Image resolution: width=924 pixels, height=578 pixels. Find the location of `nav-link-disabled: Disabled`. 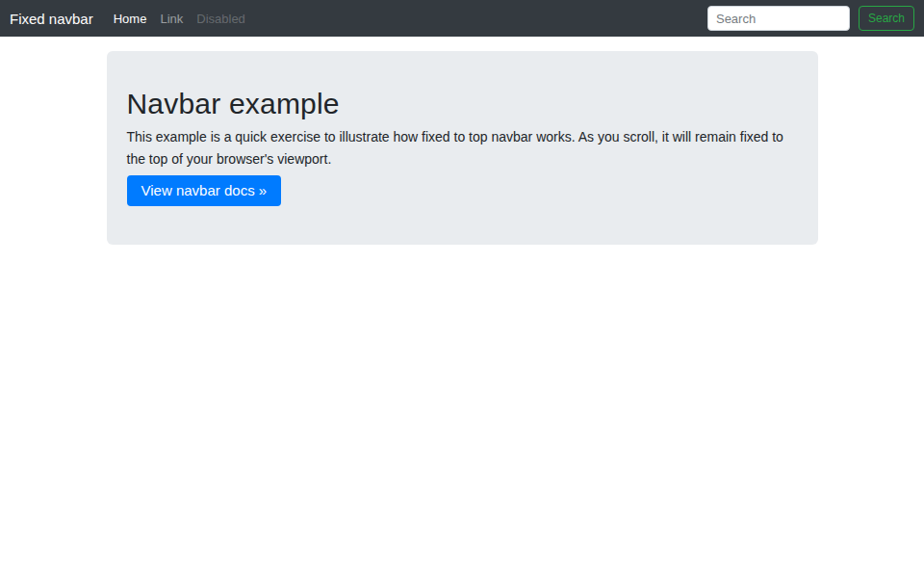

nav-link-disabled: Disabled is located at coordinates (221, 19).